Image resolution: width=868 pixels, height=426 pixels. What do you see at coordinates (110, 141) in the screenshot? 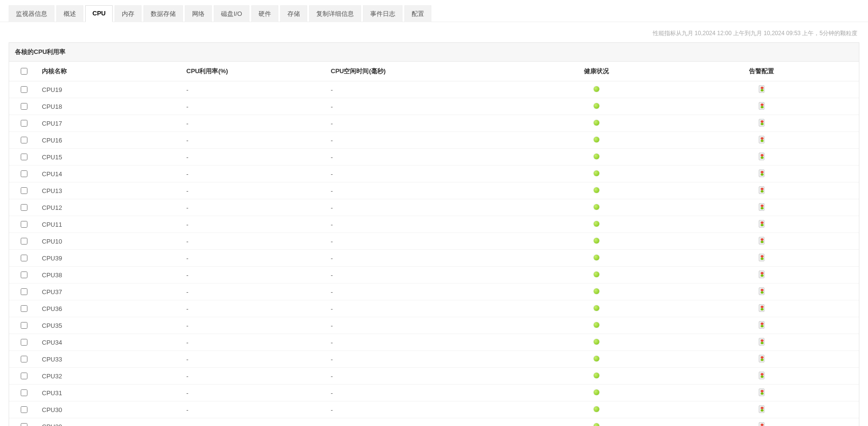
I see `cell-core-name: CPU16` at bounding box center [110, 141].